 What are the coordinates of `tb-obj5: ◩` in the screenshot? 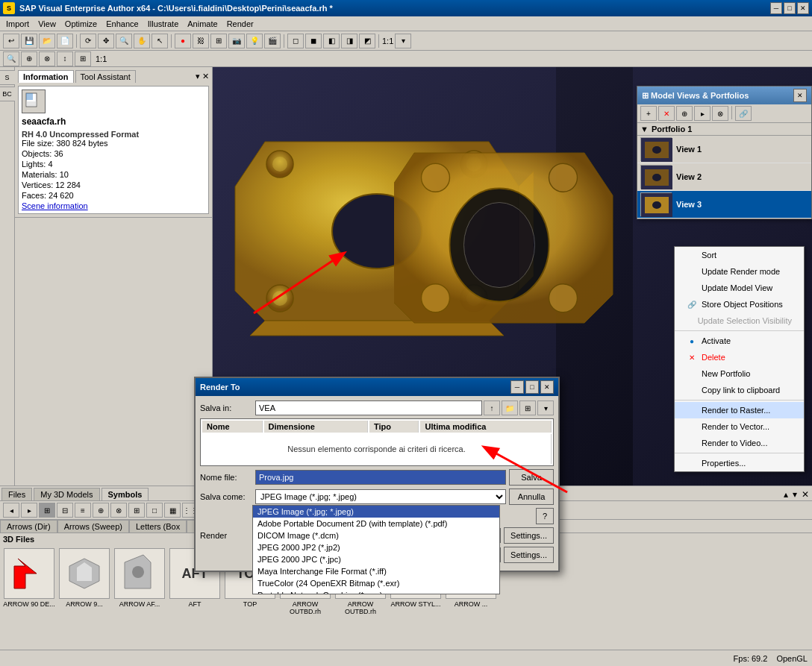 It's located at (367, 41).